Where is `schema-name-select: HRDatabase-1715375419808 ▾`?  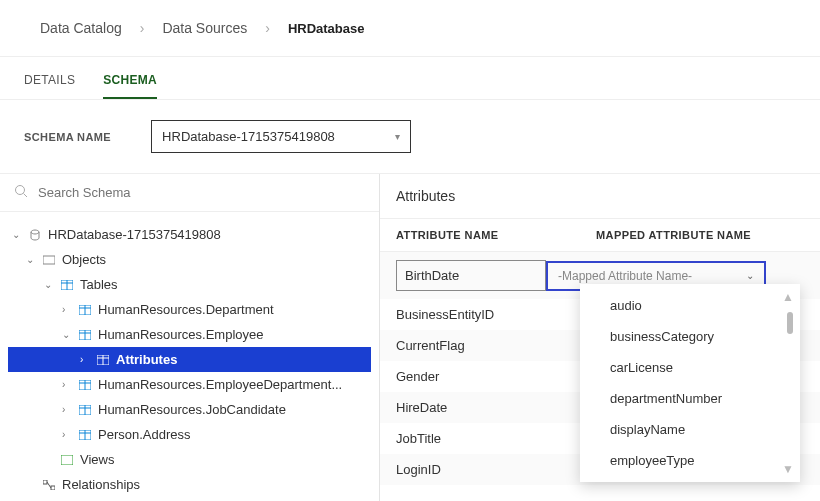 schema-name-select: HRDatabase-1715375419808 ▾ is located at coordinates (281, 136).